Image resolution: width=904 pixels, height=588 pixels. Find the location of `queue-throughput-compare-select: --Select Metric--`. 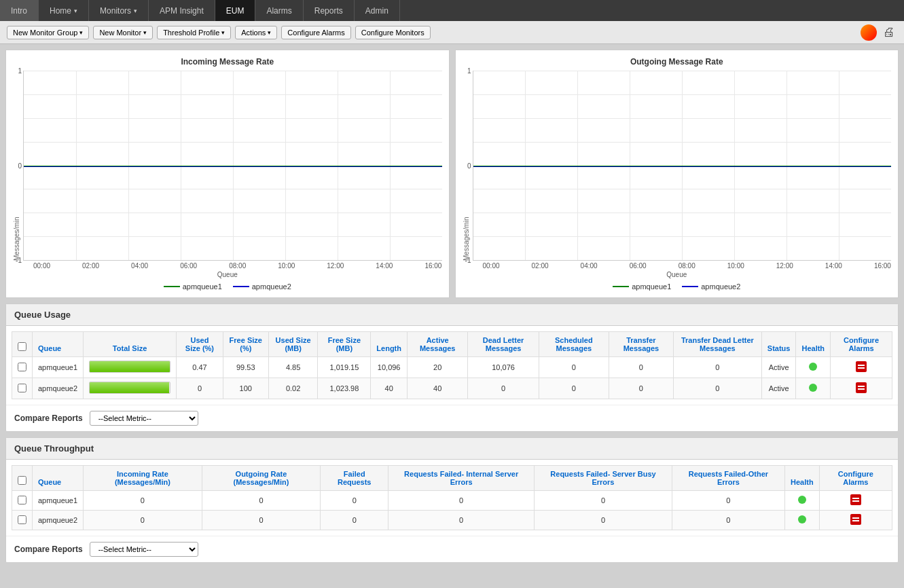

queue-throughput-compare-select: --Select Metric-- is located at coordinates (144, 549).